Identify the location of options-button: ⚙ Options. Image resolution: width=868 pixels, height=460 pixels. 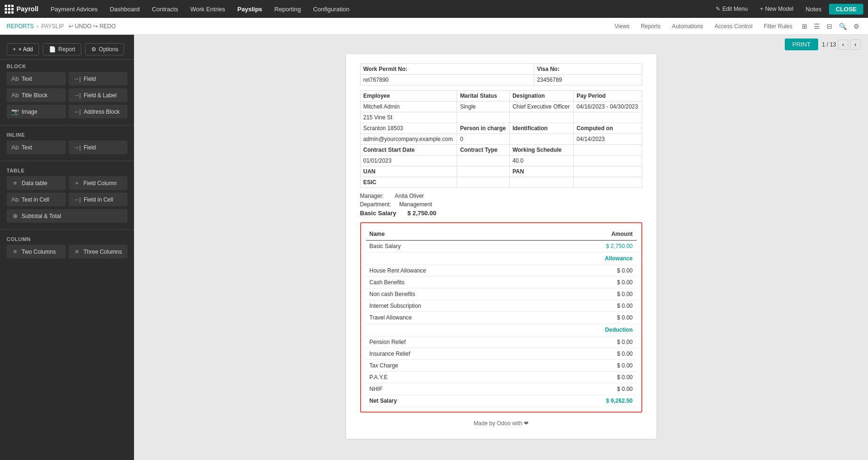
(104, 49).